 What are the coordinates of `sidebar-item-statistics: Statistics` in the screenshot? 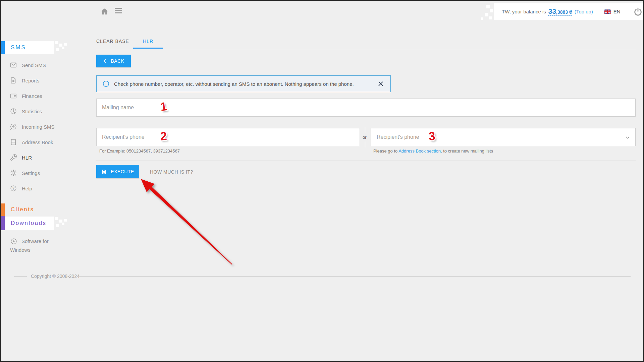 It's located at (39, 111).